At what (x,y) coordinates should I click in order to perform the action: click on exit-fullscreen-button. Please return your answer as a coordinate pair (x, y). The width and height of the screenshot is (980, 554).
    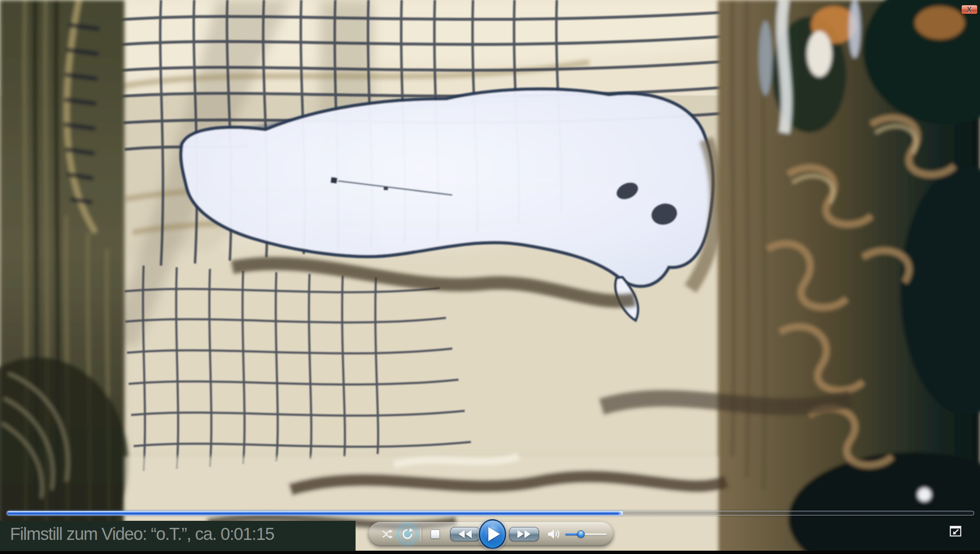
    Looking at the image, I should click on (956, 531).